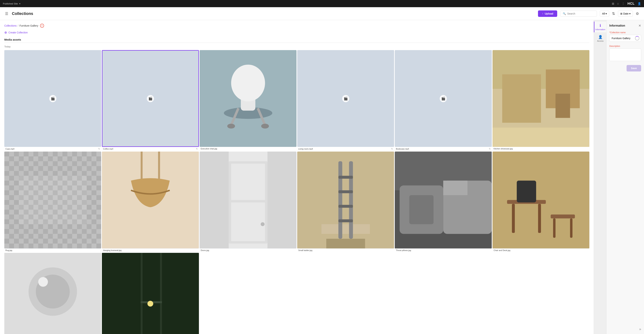 This screenshot has width=644, height=334. What do you see at coordinates (626, 13) in the screenshot?
I see `view-dropdown: ⊞ Date ▾` at bounding box center [626, 13].